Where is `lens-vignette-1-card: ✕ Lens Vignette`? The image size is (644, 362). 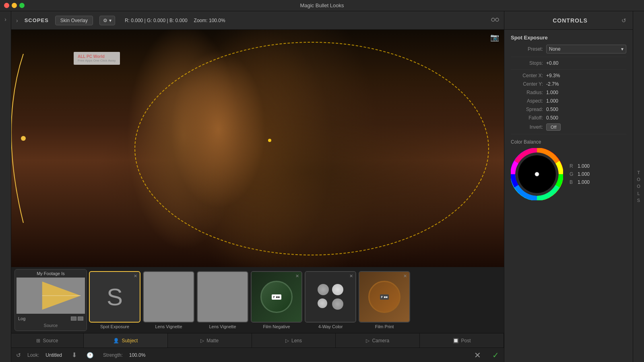 lens-vignette-1-card: ✕ Lens Vignette is located at coordinates (169, 300).